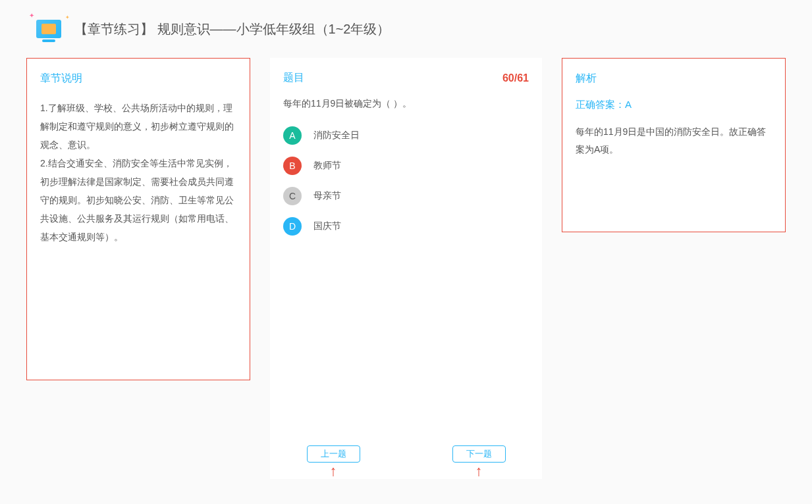 The height and width of the screenshot is (504, 812). Describe the element at coordinates (674, 79) in the screenshot. I see `analysis-panel-title: 解析` at that location.